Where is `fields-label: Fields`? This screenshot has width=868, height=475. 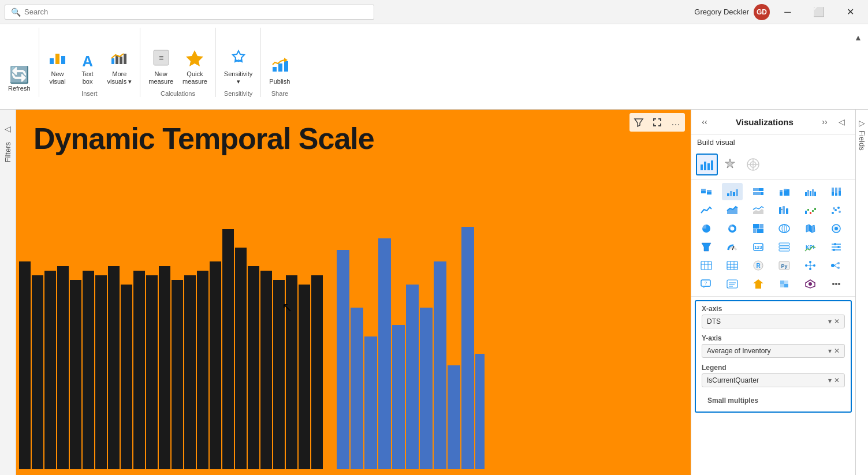
fields-label: Fields is located at coordinates (862, 141).